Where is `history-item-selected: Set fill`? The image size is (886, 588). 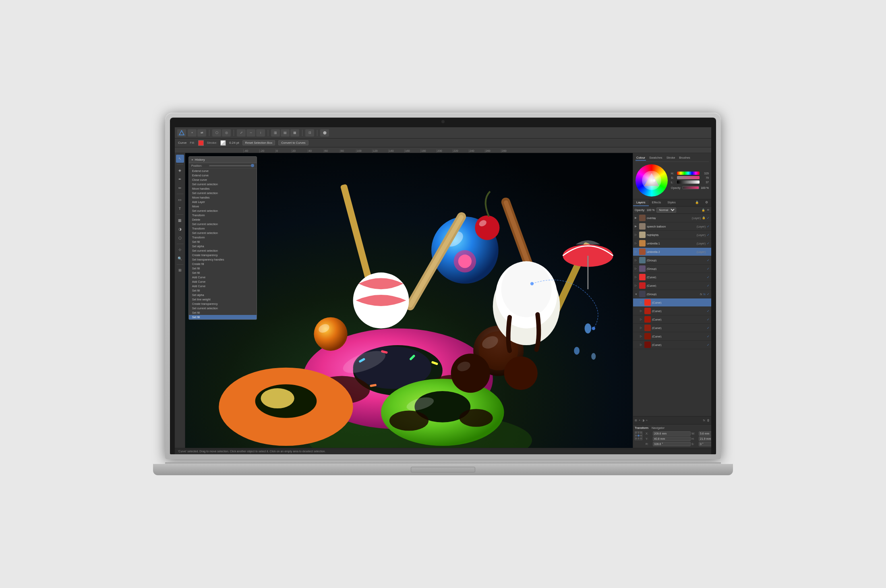 history-item-selected: Set fill is located at coordinates (223, 317).